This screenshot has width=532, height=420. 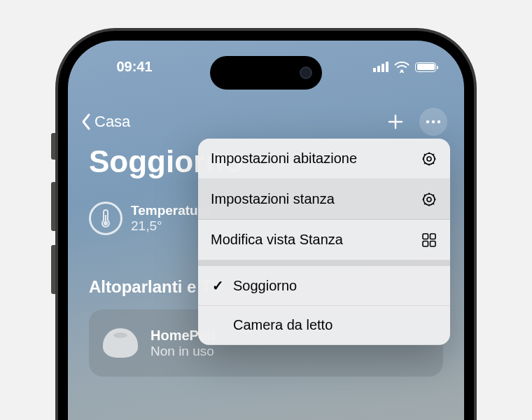 What do you see at coordinates (433, 122) in the screenshot?
I see `ellipsis-icon` at bounding box center [433, 122].